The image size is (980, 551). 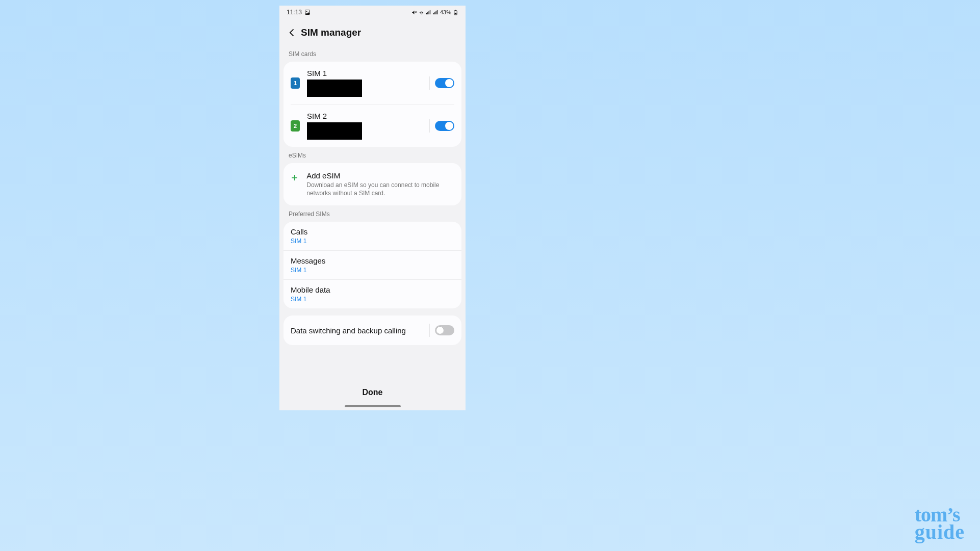 I want to click on sim-name-1: SIM 1, so click(x=365, y=73).